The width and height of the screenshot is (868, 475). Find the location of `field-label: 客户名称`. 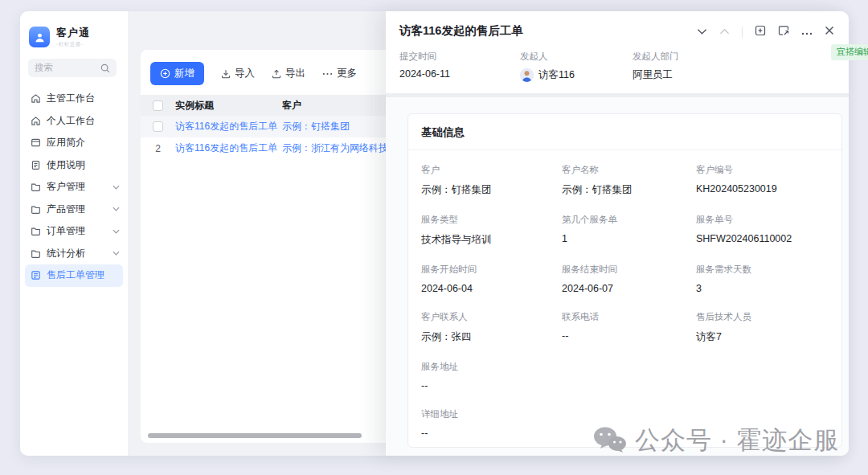

field-label: 客户名称 is located at coordinates (625, 170).